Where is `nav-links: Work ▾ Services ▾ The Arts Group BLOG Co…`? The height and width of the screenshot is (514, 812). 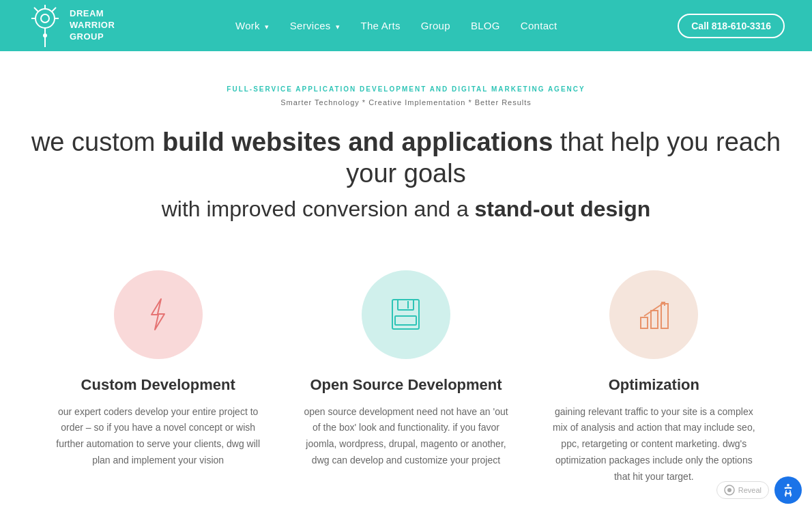
nav-links: Work ▾ Services ▾ The Arts Group BLOG Co… is located at coordinates (396, 26).